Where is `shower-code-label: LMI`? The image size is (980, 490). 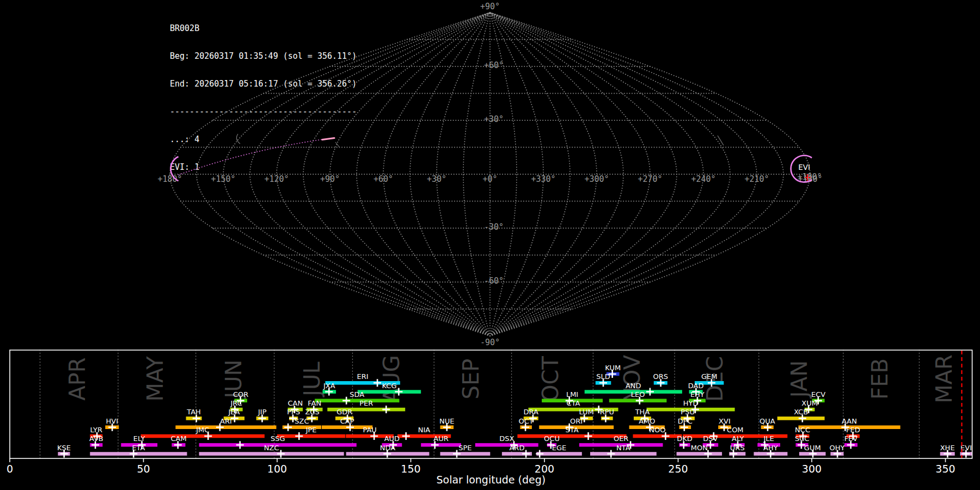 shower-code-label: LMI is located at coordinates (572, 394).